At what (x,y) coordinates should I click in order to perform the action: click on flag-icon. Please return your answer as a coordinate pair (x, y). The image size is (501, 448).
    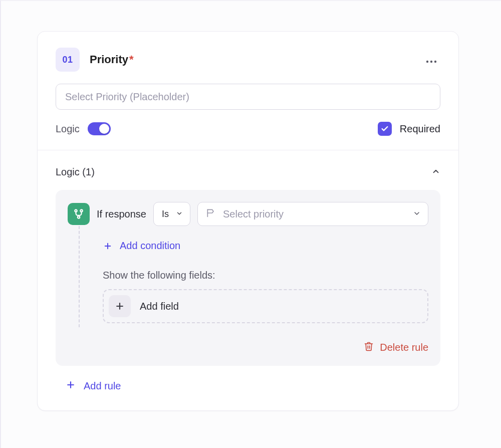
    Looking at the image, I should click on (211, 214).